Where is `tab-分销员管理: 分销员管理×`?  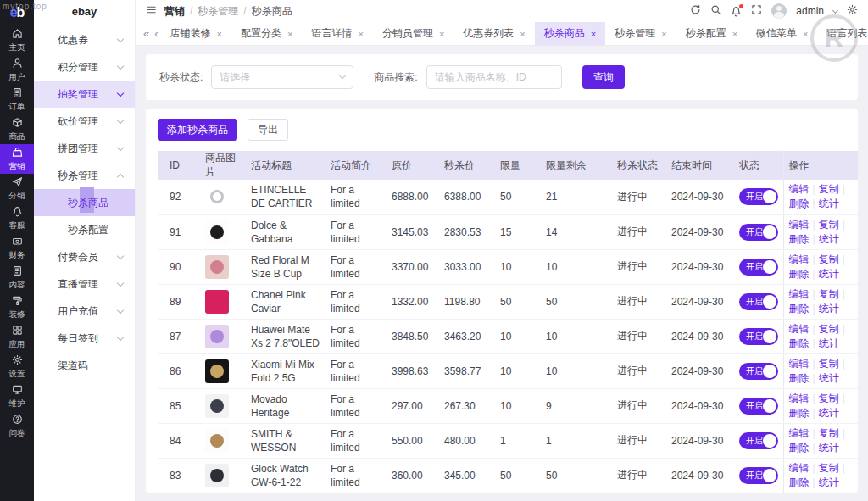 tab-分销员管理: 分销员管理× is located at coordinates (414, 34).